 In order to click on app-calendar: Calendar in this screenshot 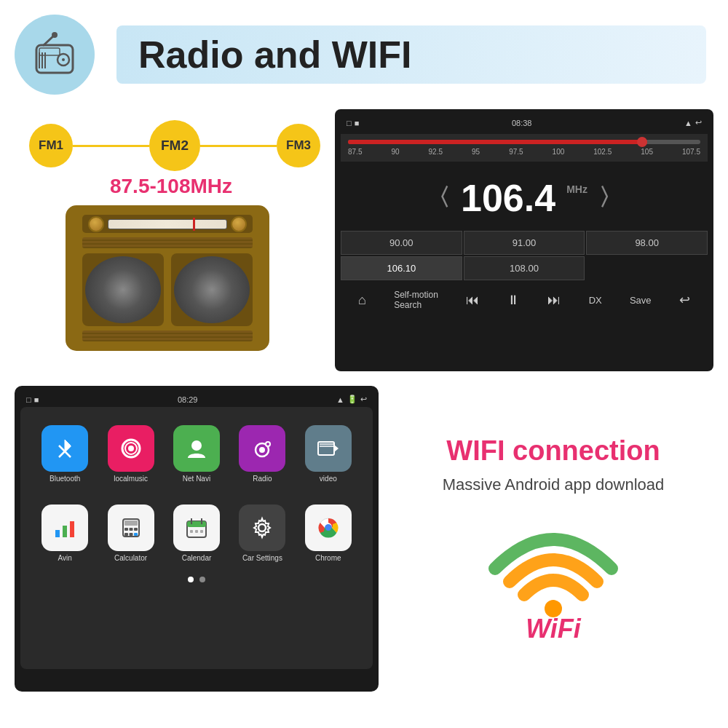, I will do `click(197, 533)`.